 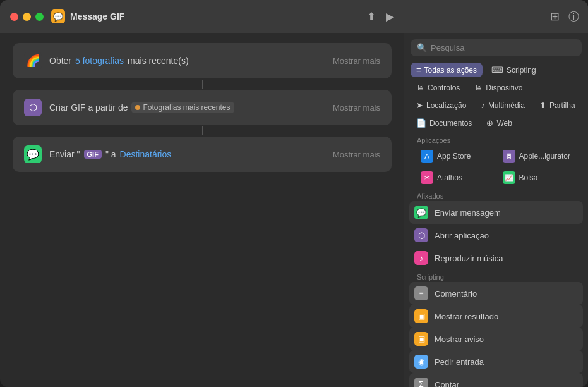 What do you see at coordinates (419, 70) in the screenshot?
I see `cat-all-icon: ≡` at bounding box center [419, 70].